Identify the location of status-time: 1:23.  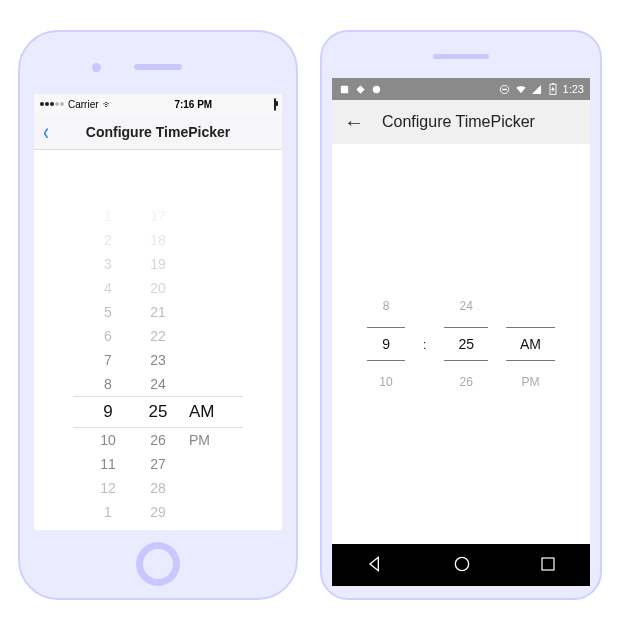
(574, 89).